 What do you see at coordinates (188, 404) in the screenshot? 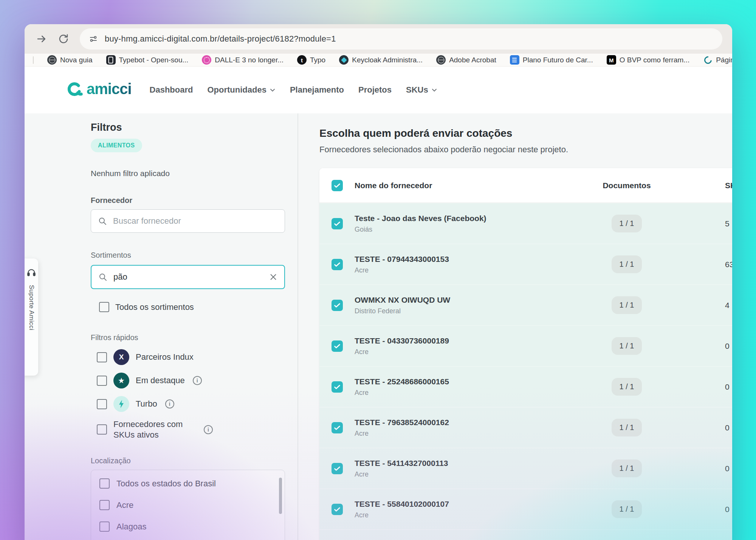
I see `quick-filter-option: Turbo` at bounding box center [188, 404].